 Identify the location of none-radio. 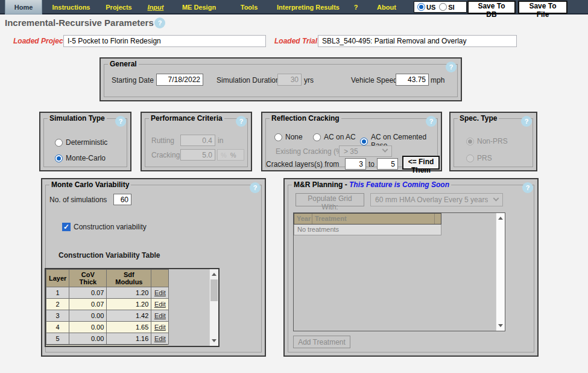
(279, 138).